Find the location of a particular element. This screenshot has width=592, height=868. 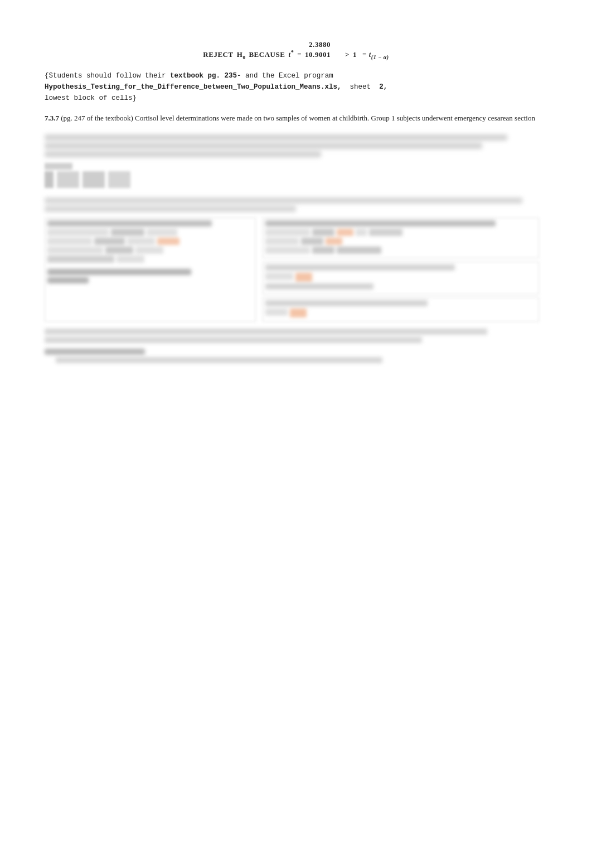

h0-label: H0 is located at coordinates (241, 55).